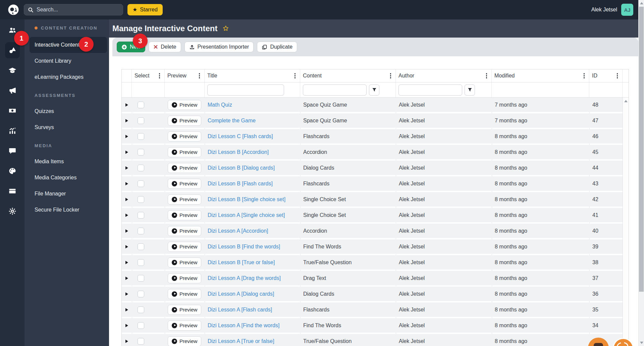 This screenshot has height=346, width=644. I want to click on content-title-link: Complete the Game, so click(231, 121).